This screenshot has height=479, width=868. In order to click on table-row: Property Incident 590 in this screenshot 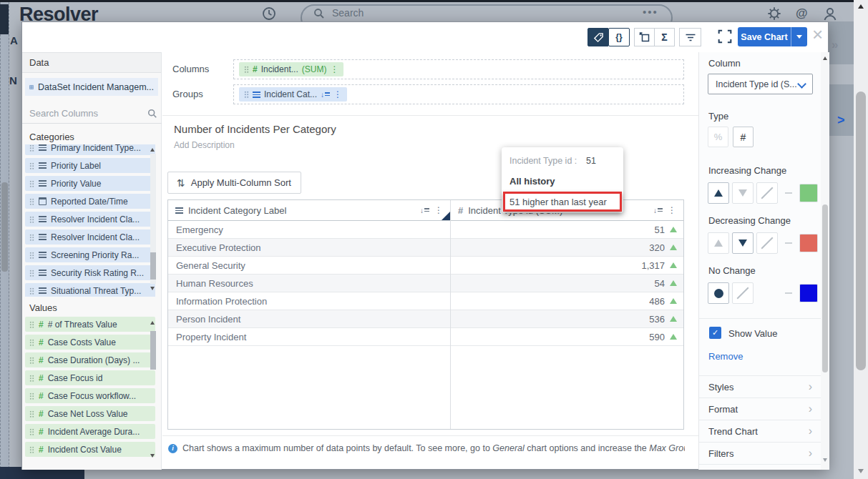, I will do `click(426, 337)`.